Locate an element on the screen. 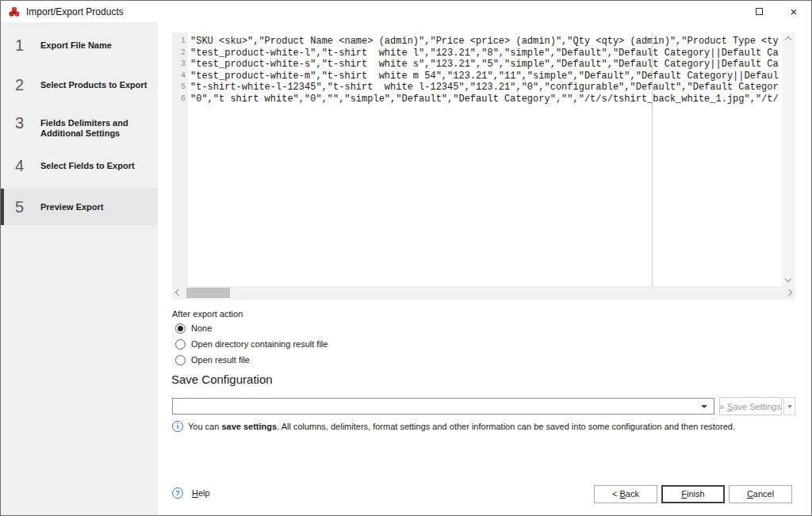  line-number-gutter: 1 2 3 4 5 6 is located at coordinates (180, 159).